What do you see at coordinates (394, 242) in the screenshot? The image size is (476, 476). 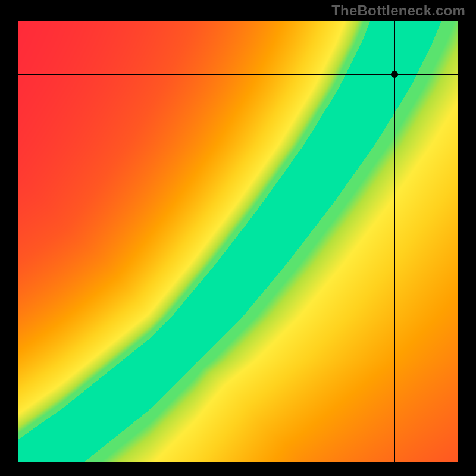 I see `crosshair-vertical` at bounding box center [394, 242].